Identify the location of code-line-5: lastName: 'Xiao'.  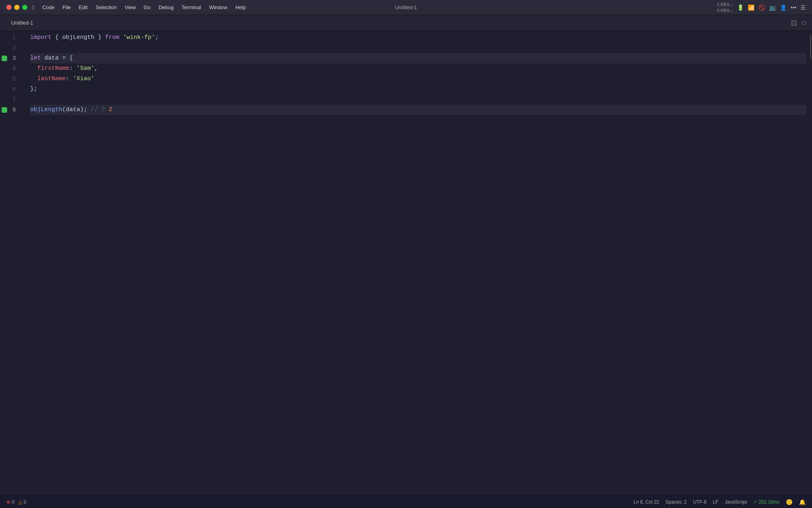
(418, 79).